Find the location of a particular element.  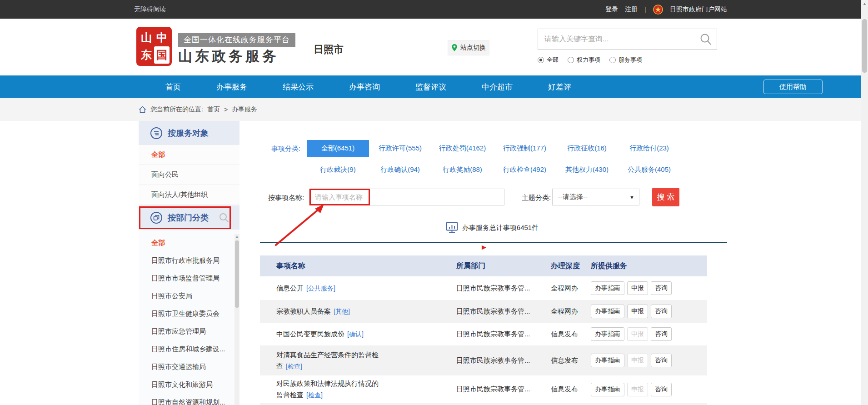

item-name-cell: 宗教教职人员备案[其他] is located at coordinates (358, 311).